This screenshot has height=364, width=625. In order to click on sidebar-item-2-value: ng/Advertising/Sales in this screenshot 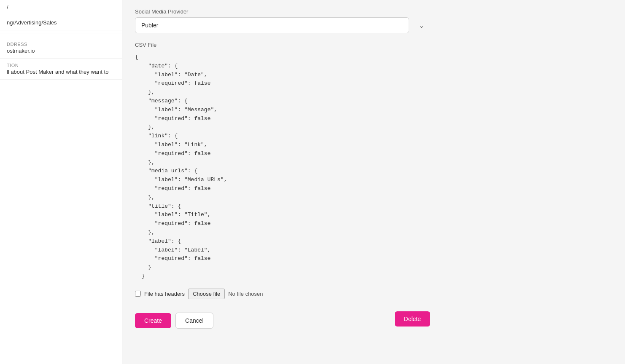, I will do `click(32, 23)`.